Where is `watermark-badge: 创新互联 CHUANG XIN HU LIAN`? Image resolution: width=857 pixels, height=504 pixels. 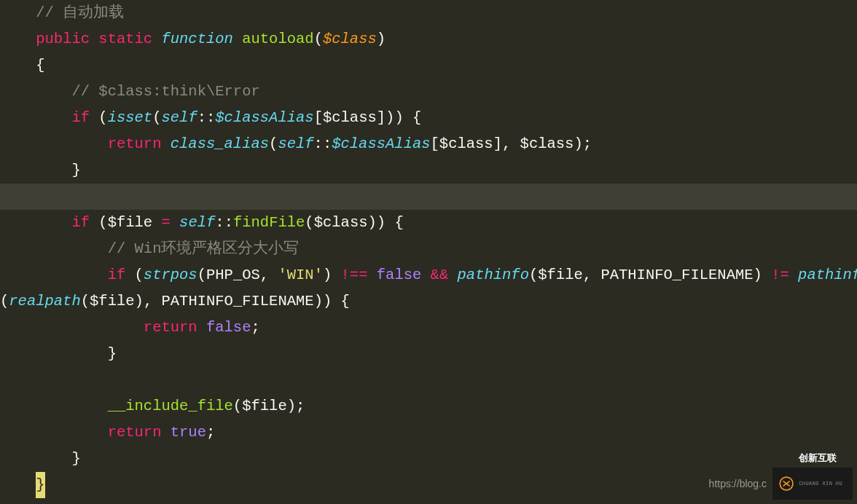 watermark-badge: 创新互联 CHUANG XIN HU LIAN is located at coordinates (813, 484).